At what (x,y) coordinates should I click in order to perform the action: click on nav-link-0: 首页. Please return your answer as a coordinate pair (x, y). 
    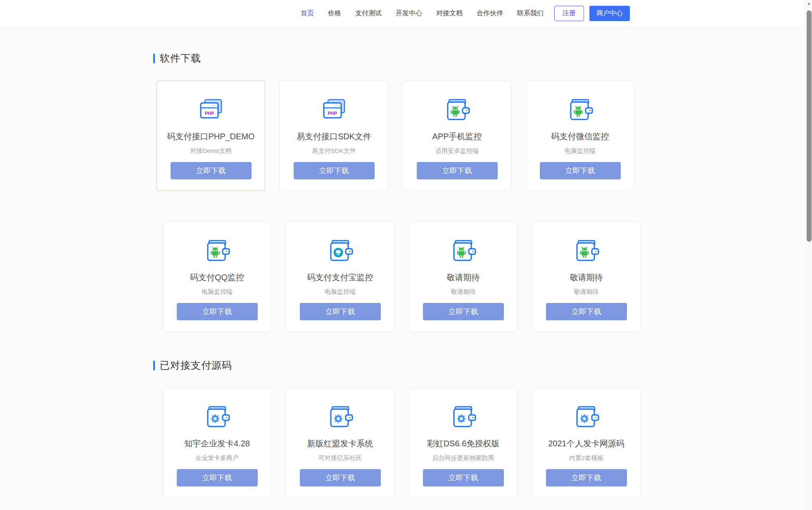
    Looking at the image, I should click on (307, 13).